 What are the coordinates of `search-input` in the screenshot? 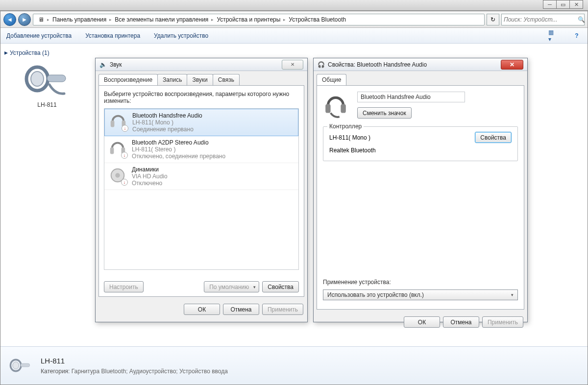 It's located at (541, 20).